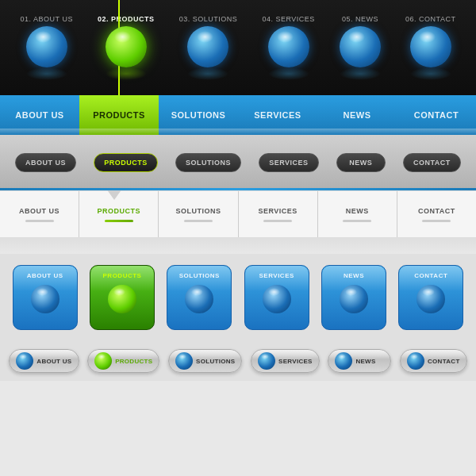 This screenshot has height=476, width=476. Describe the element at coordinates (444, 362) in the screenshot. I see `metal-pill-label-contact: Contact` at that location.